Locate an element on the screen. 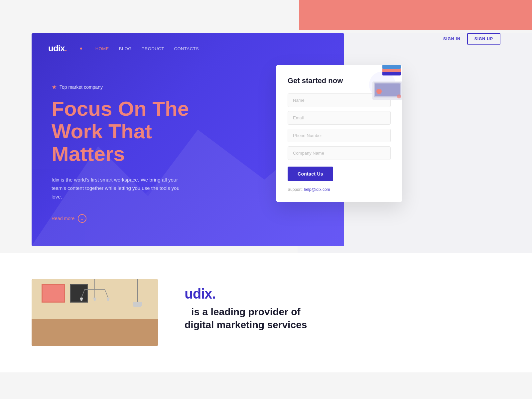 Image resolution: width=532 pixels, height=399 pixels. nav-link-blog: BLOG is located at coordinates (125, 49).